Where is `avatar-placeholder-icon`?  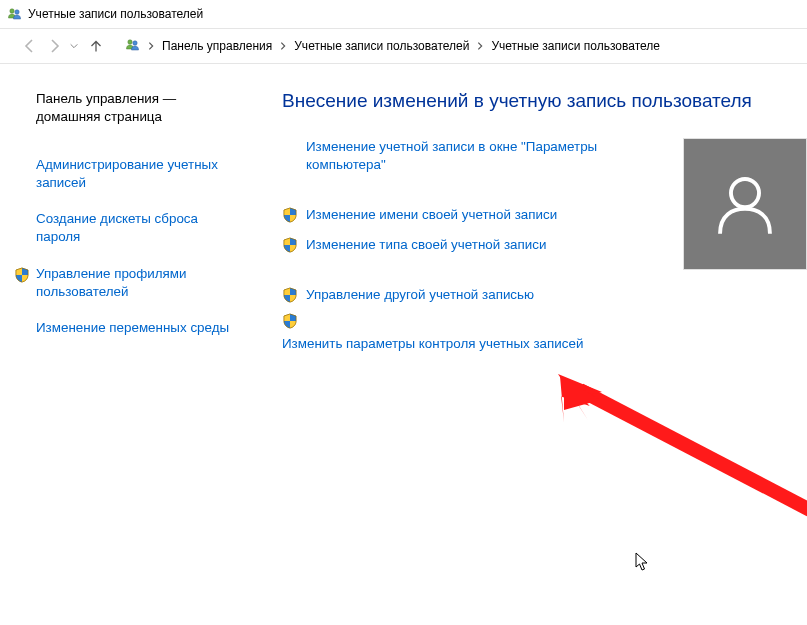 avatar-placeholder-icon is located at coordinates (745, 204).